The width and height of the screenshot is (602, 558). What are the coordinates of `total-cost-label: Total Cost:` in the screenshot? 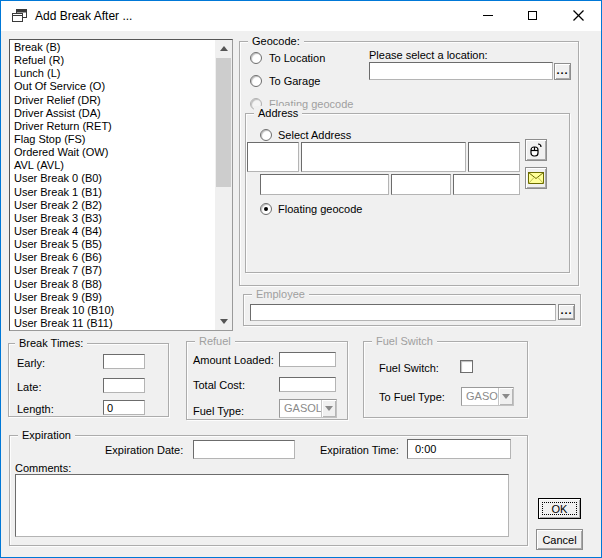 It's located at (219, 386).